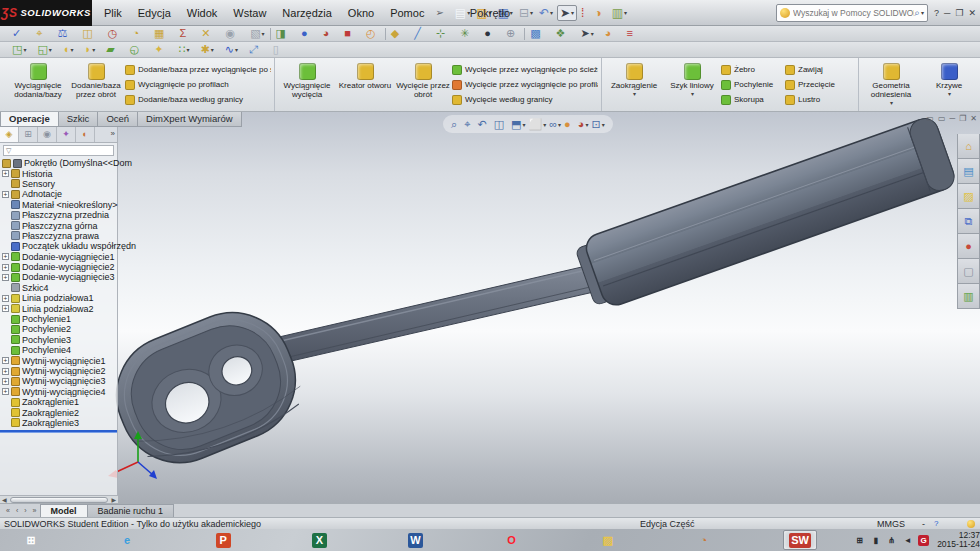  What do you see at coordinates (28, 134) in the screenshot?
I see `panel-tab: ⊞` at bounding box center [28, 134].